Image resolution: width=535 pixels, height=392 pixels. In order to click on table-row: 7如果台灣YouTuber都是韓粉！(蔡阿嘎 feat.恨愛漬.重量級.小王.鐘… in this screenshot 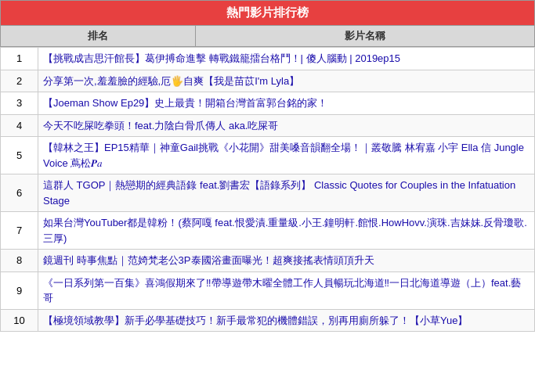, I will do `click(268, 231)`.